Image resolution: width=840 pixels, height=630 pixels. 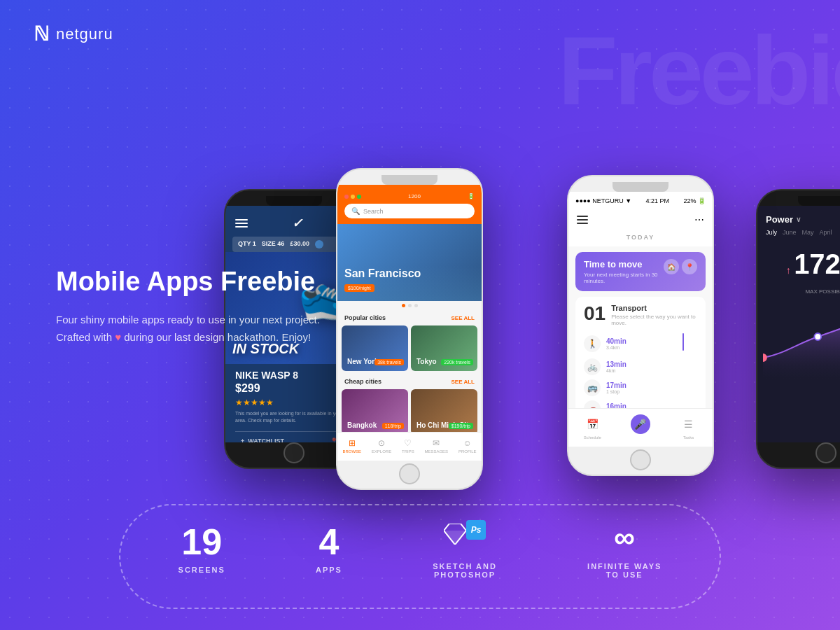 What do you see at coordinates (461, 426) in the screenshot?
I see `city-hcm-badge: $190/trip` at bounding box center [461, 426].